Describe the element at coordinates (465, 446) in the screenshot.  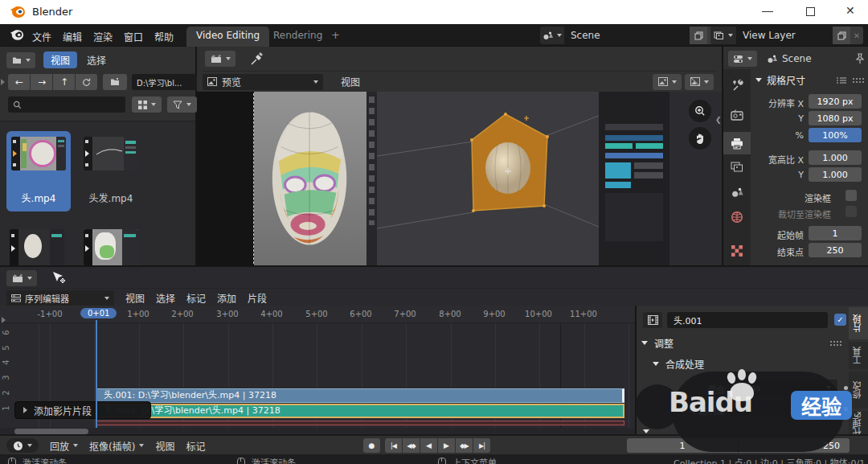
I see `next-keyframe-button: ◆▶` at that location.